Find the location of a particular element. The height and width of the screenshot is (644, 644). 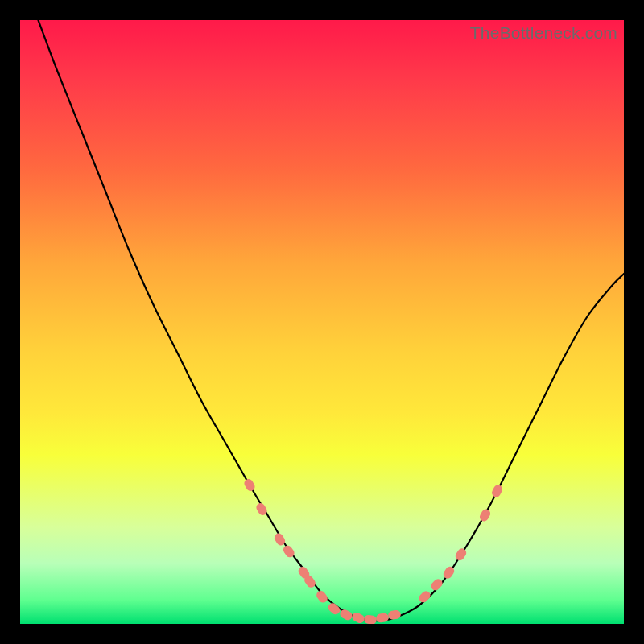

data-markers is located at coordinates (373, 551).